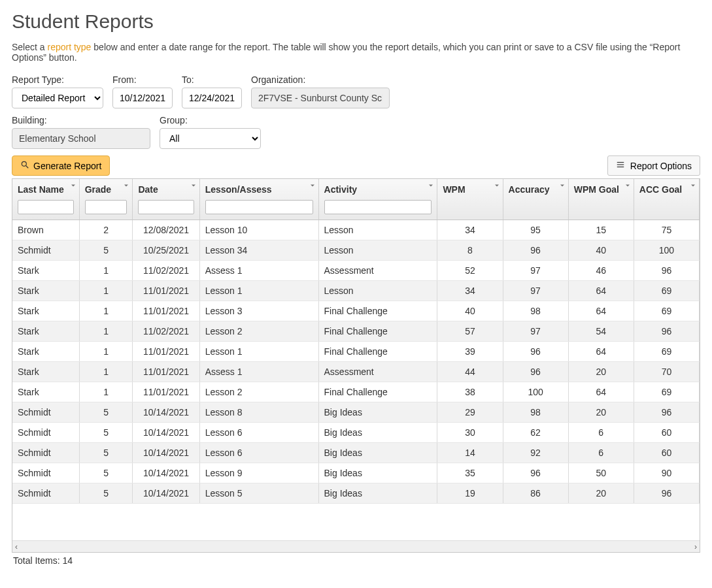 The width and height of the screenshot is (712, 588). Describe the element at coordinates (470, 494) in the screenshot. I see `cell-wpm: 19` at that location.